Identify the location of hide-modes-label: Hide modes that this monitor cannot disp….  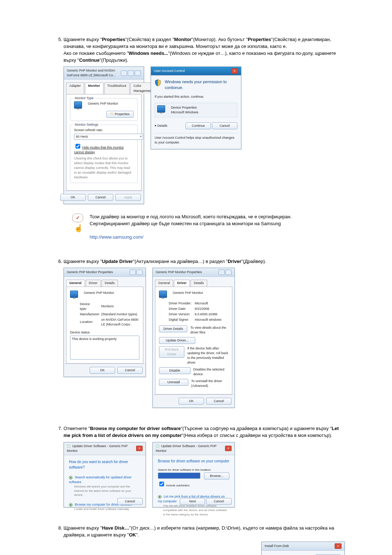
(99, 150).